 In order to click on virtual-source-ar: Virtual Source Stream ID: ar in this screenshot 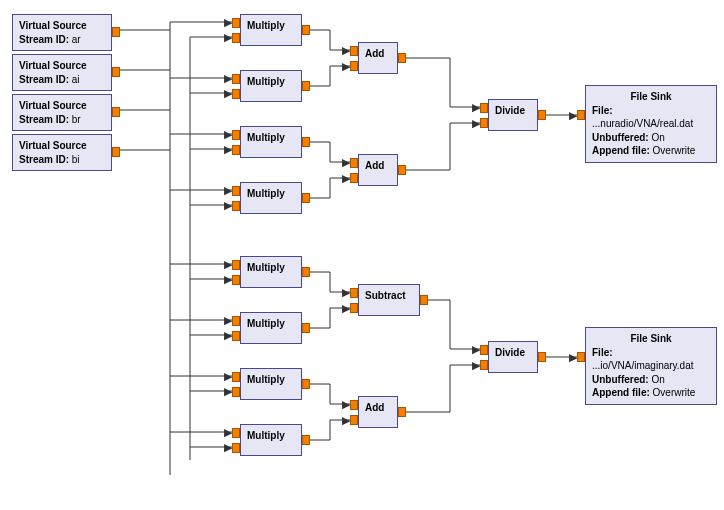, I will do `click(62, 32)`.